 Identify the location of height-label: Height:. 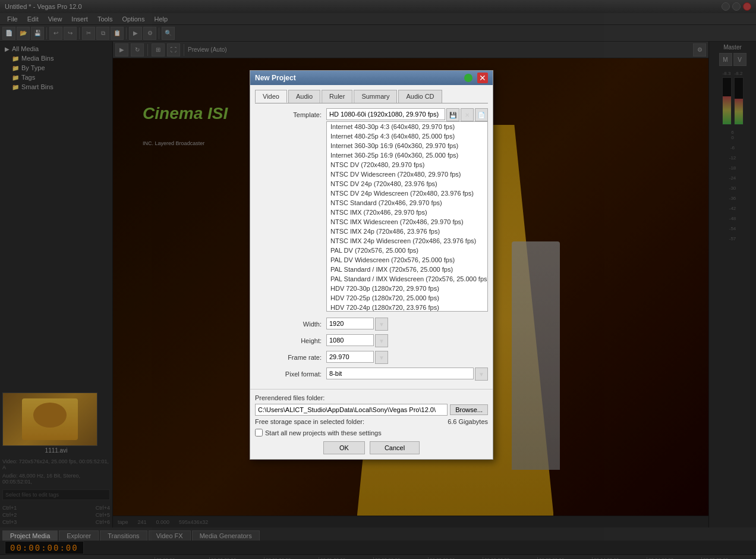
(291, 341).